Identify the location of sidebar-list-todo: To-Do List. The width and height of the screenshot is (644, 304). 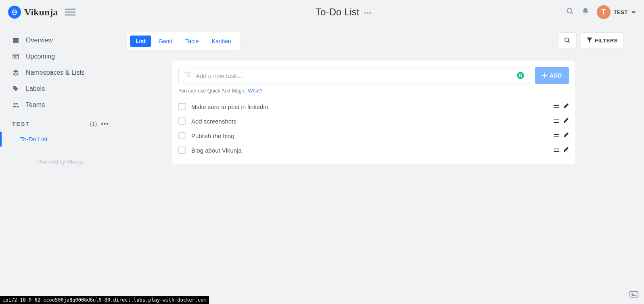
(61, 139).